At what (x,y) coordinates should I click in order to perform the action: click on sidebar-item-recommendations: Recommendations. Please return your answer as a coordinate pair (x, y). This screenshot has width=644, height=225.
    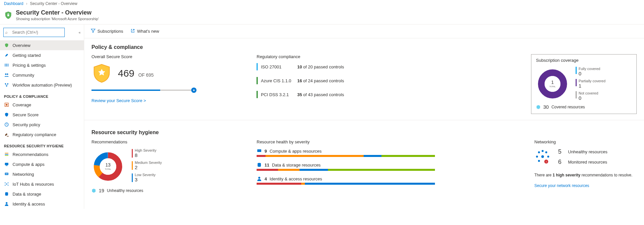
    Looking at the image, I should click on (42, 154).